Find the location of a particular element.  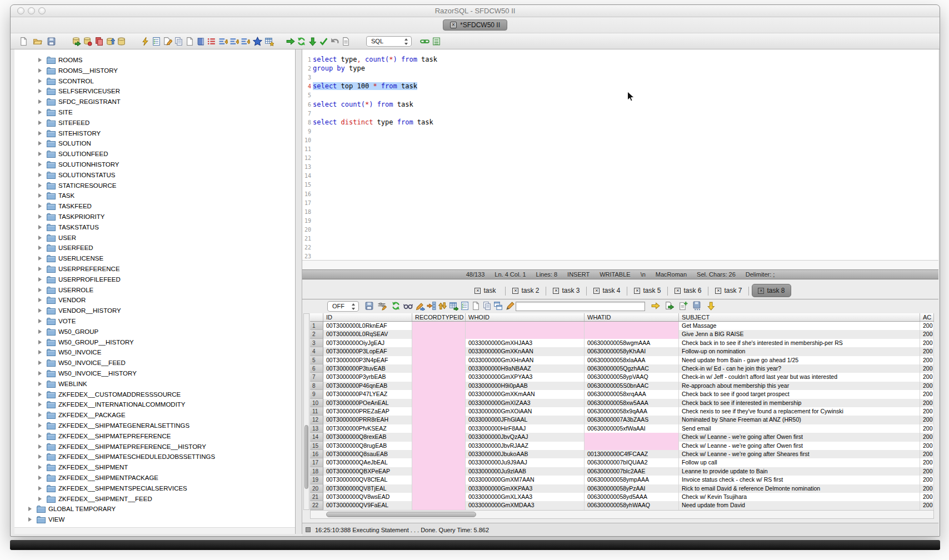

tree-item: SOLUTION is located at coordinates (154, 143).